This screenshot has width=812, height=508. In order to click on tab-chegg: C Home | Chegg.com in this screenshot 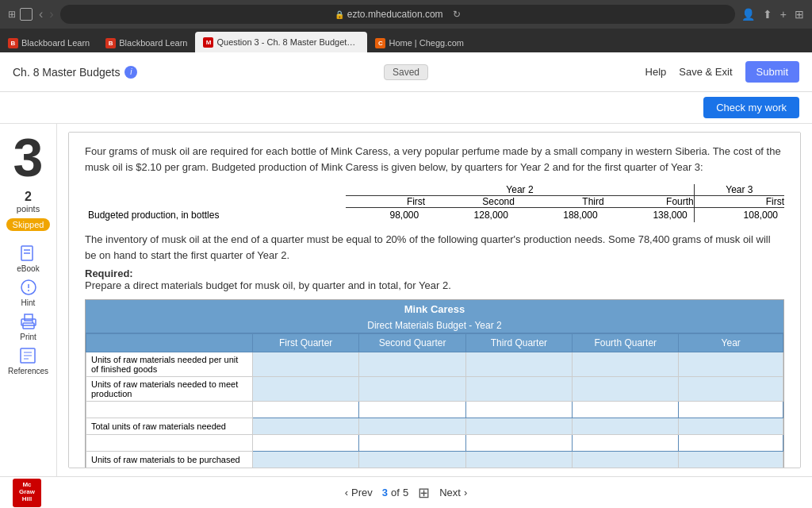, I will do `click(419, 43)`.